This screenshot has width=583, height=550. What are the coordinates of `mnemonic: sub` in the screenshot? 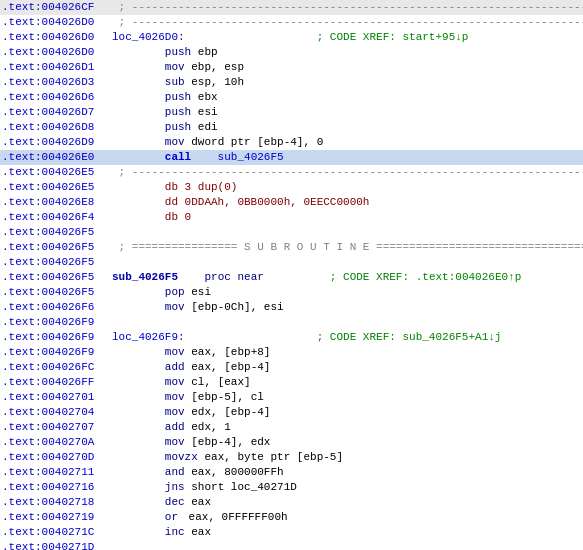 It's located at (148, 82).